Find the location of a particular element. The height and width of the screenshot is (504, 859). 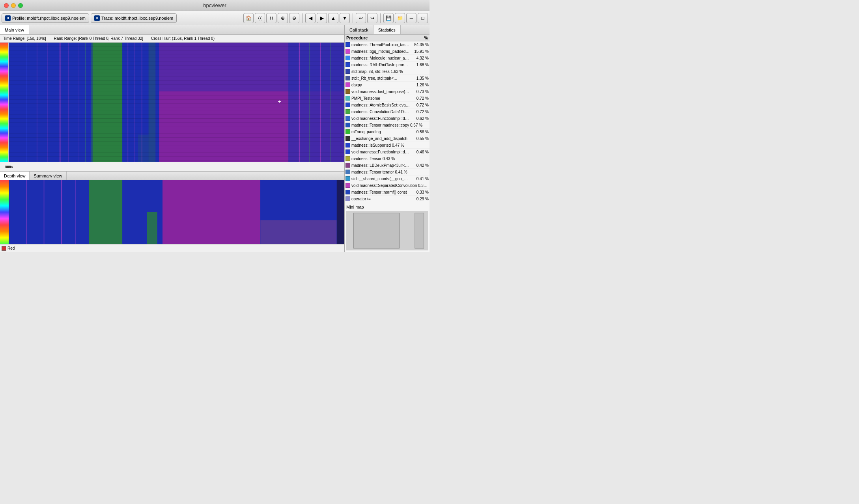

stats-pct-20: 0.41 % is located at coordinates (419, 179).